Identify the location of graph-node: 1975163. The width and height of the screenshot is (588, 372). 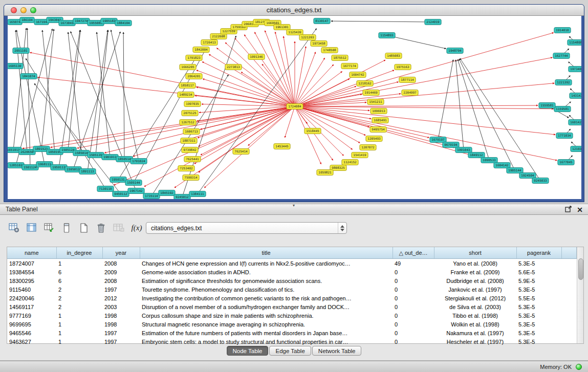
(403, 68).